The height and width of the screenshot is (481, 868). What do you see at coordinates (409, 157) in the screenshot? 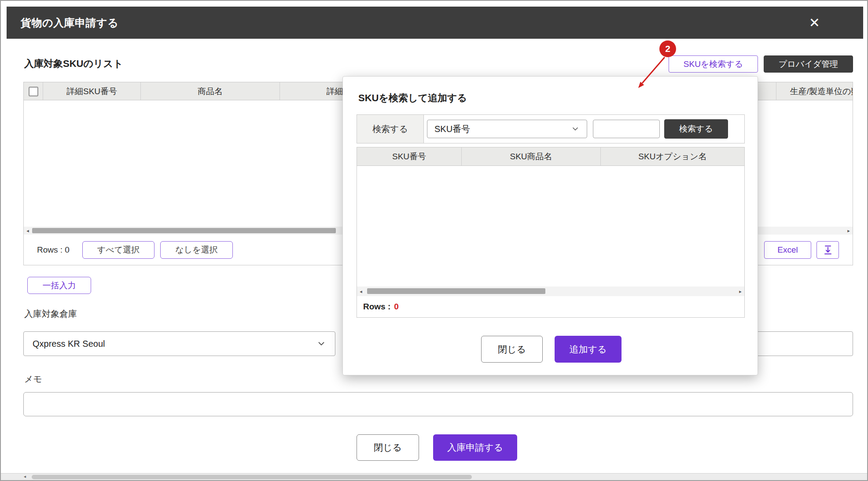
I see `column-header-sku-number: SKU番号` at bounding box center [409, 157].